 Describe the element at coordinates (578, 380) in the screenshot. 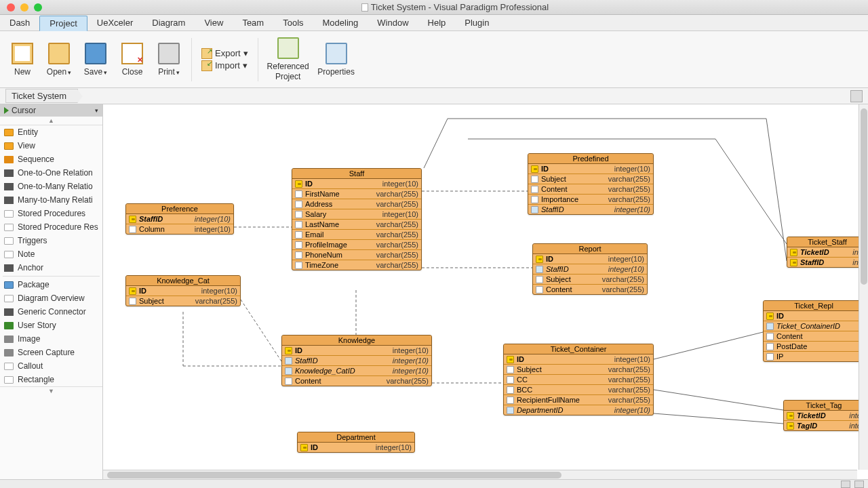

I see `entity-ticket-container: Ticket_ContainerIDinteger(10)Subjectvarc…` at that location.